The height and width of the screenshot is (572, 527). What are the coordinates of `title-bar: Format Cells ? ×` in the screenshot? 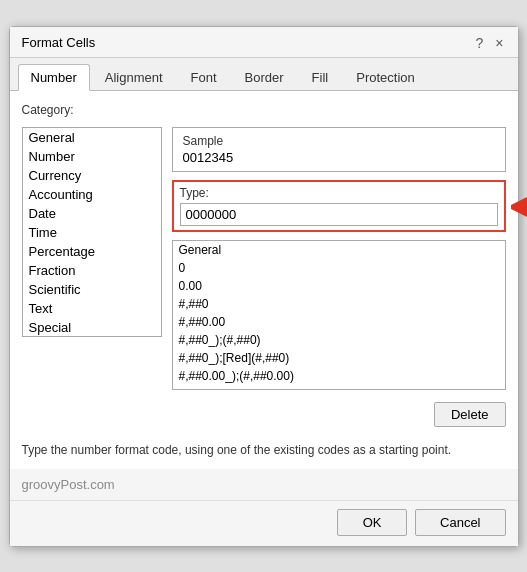 It's located at (264, 42).